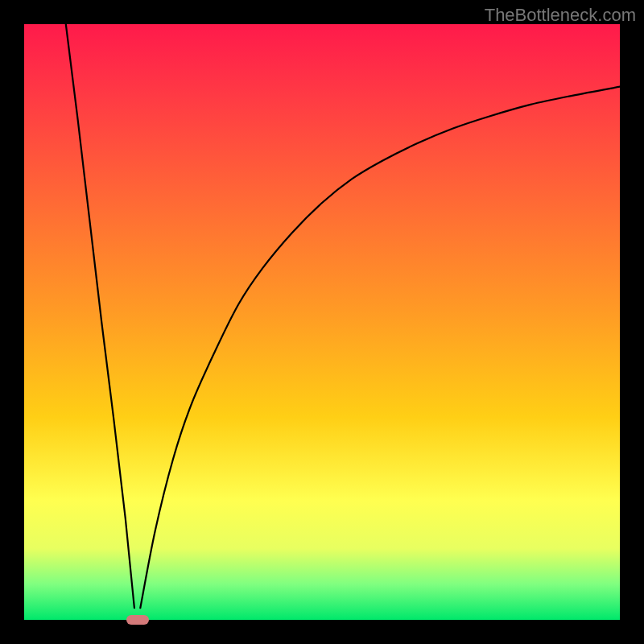  What do you see at coordinates (138, 620) in the screenshot?
I see `min-marker` at bounding box center [138, 620].